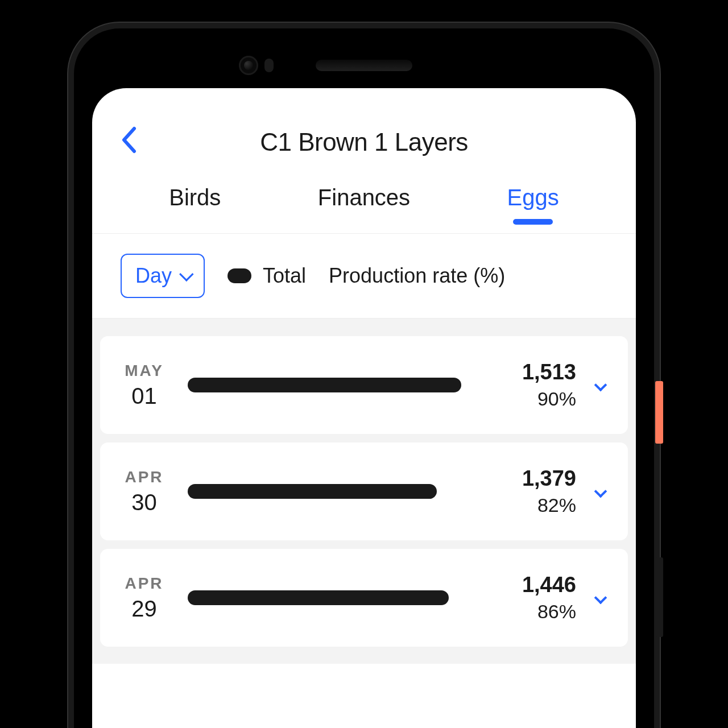  What do you see at coordinates (659, 597) in the screenshot?
I see `phone-side-button` at bounding box center [659, 597].